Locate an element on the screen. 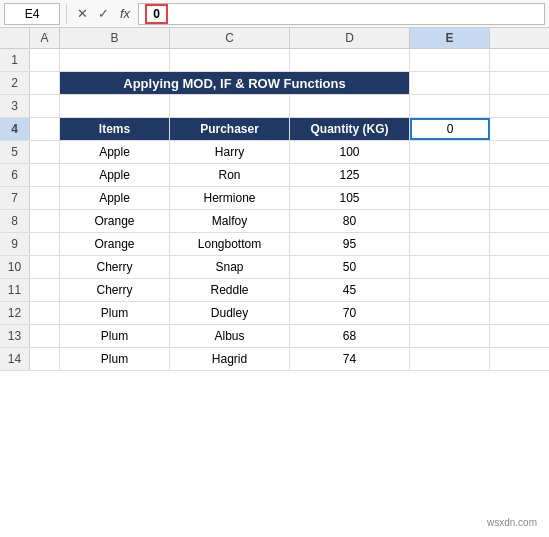 This screenshot has width=549, height=537. cell-6-d: 125 is located at coordinates (350, 175).